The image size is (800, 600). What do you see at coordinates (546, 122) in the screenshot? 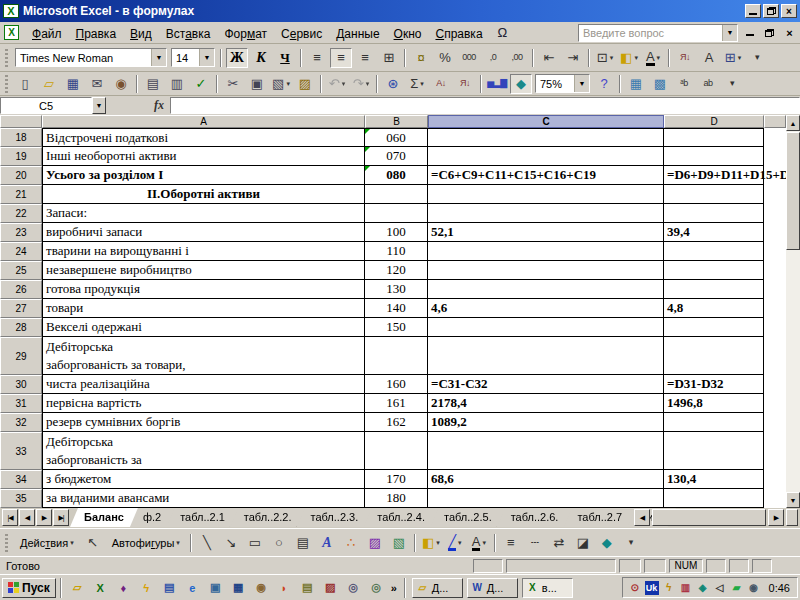
I see `column-header-c: C` at bounding box center [546, 122].